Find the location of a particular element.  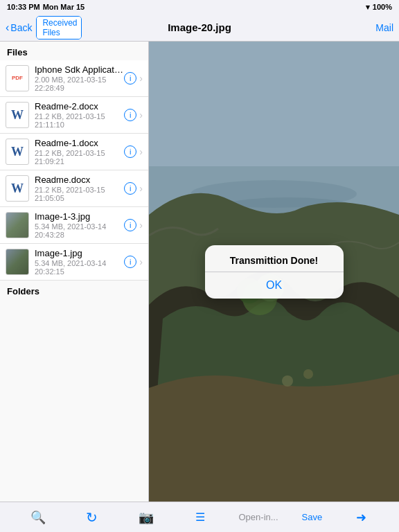

word-badge-2: W is located at coordinates (17, 152).